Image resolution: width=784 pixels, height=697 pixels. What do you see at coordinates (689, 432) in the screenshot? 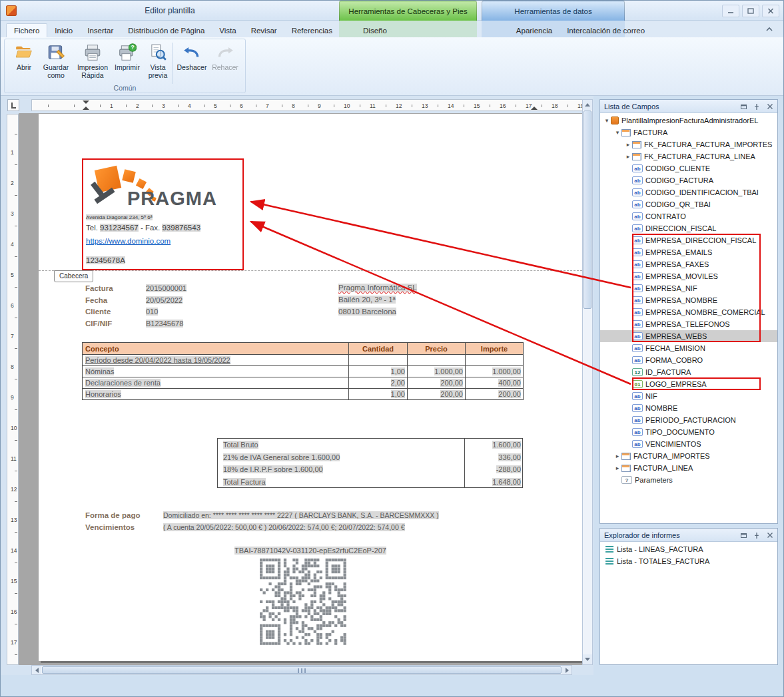
I see `field-item-tipo-documento: abTIPO_DOCUMENTO` at bounding box center [689, 432].